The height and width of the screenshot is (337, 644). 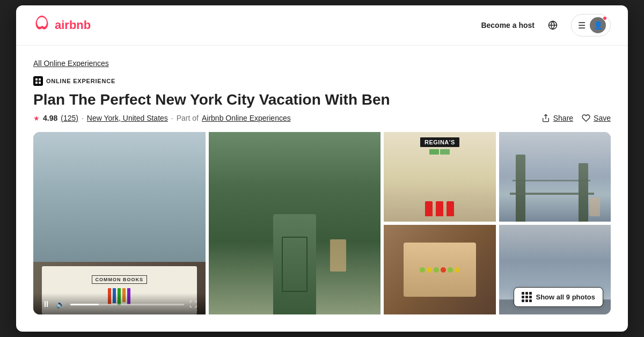 I want to click on video-controls: ⏸ 🔊 ⛶, so click(x=119, y=304).